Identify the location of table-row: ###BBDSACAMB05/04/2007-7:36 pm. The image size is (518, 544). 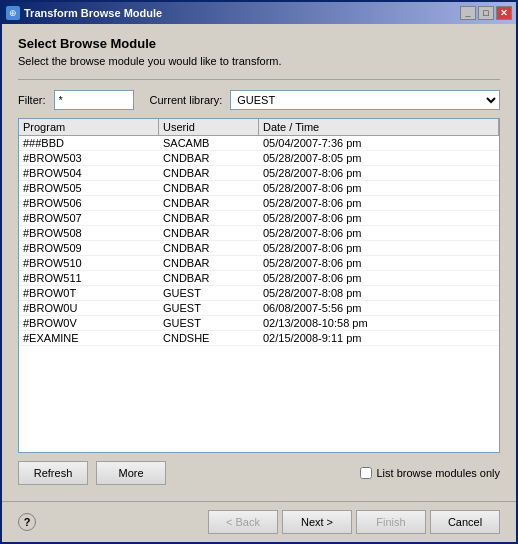
(259, 144).